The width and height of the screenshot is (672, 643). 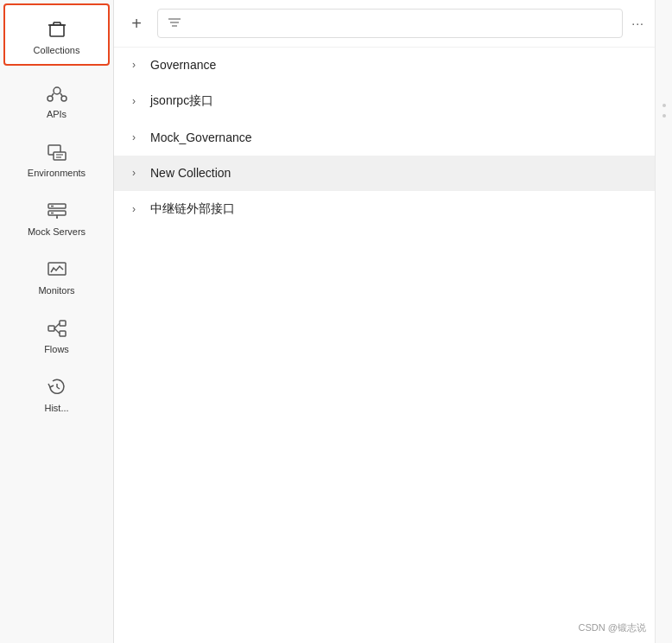 What do you see at coordinates (57, 152) in the screenshot?
I see `environments-icon` at bounding box center [57, 152].